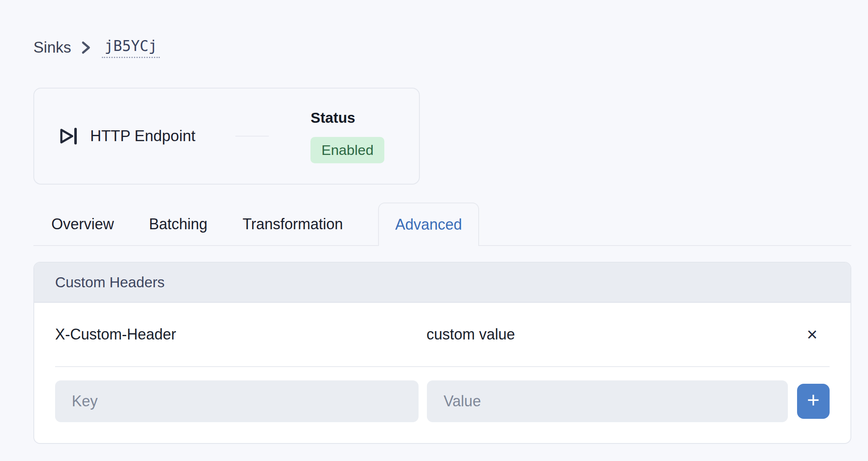 The width and height of the screenshot is (868, 461). What do you see at coordinates (347, 136) in the screenshot?
I see `status-column: Status Enabled` at bounding box center [347, 136].